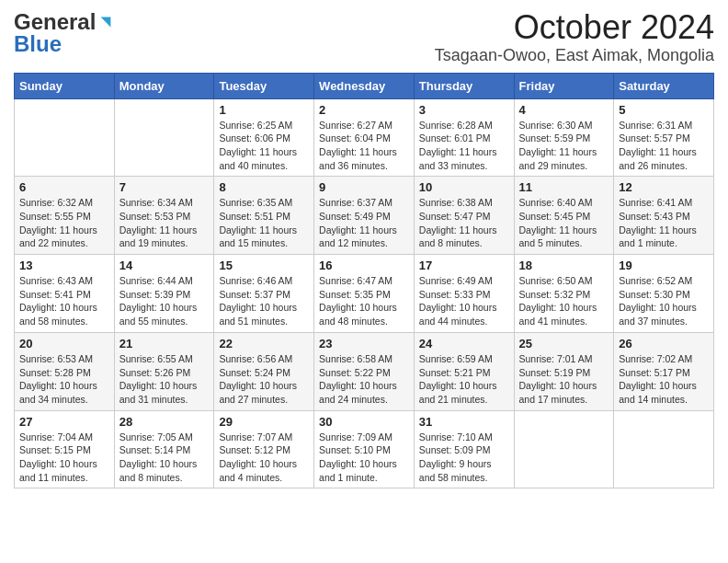  What do you see at coordinates (265, 86) in the screenshot?
I see `column-header-tuesday: Tuesday` at bounding box center [265, 86].